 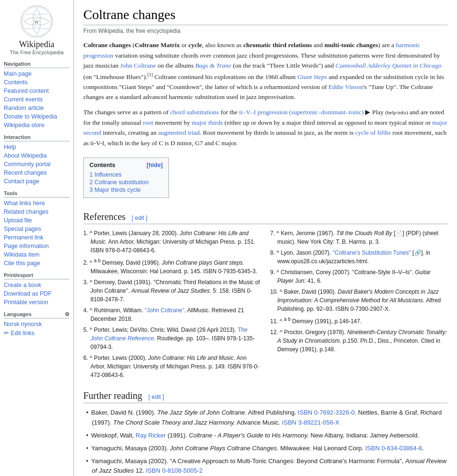 What do you see at coordinates (359, 321) in the screenshot?
I see `ref-11: 11. ^ a b Demsey (1991), p.146-147.` at bounding box center [359, 321].